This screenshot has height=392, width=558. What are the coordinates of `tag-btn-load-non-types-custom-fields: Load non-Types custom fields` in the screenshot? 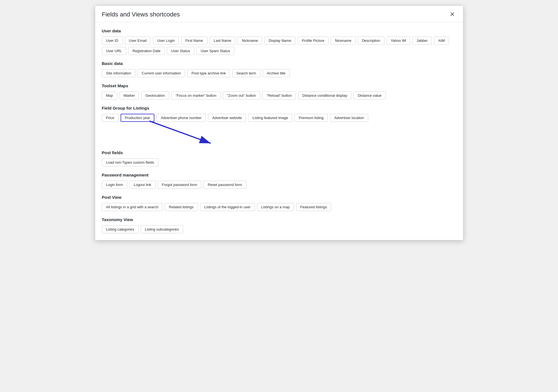 It's located at (130, 162).